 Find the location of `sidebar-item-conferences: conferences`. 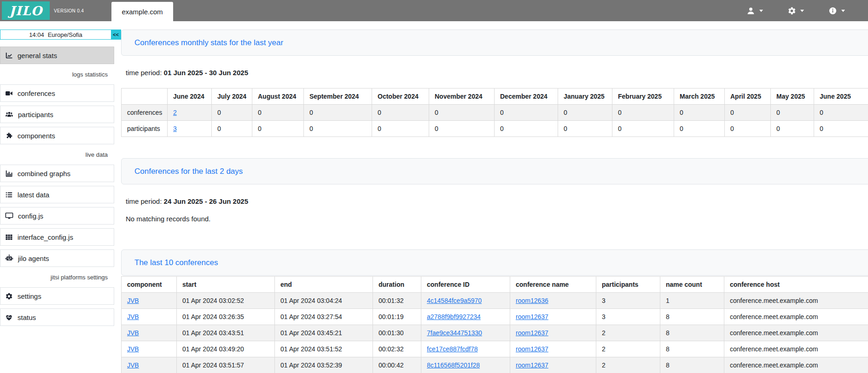

sidebar-item-conferences: conferences is located at coordinates (57, 93).